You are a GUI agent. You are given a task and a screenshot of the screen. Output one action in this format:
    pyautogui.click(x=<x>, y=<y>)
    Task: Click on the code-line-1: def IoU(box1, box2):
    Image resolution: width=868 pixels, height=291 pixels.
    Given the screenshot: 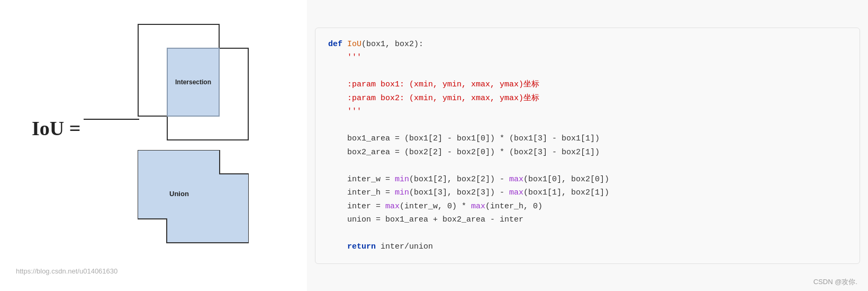 What is the action you would take?
    pyautogui.click(x=587, y=45)
    